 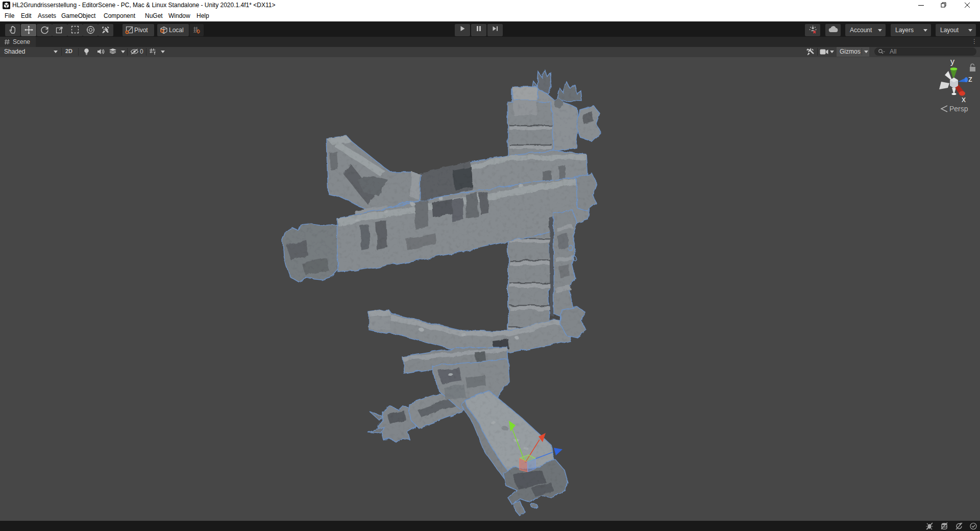 I want to click on svg-text: Persp, so click(x=959, y=109).